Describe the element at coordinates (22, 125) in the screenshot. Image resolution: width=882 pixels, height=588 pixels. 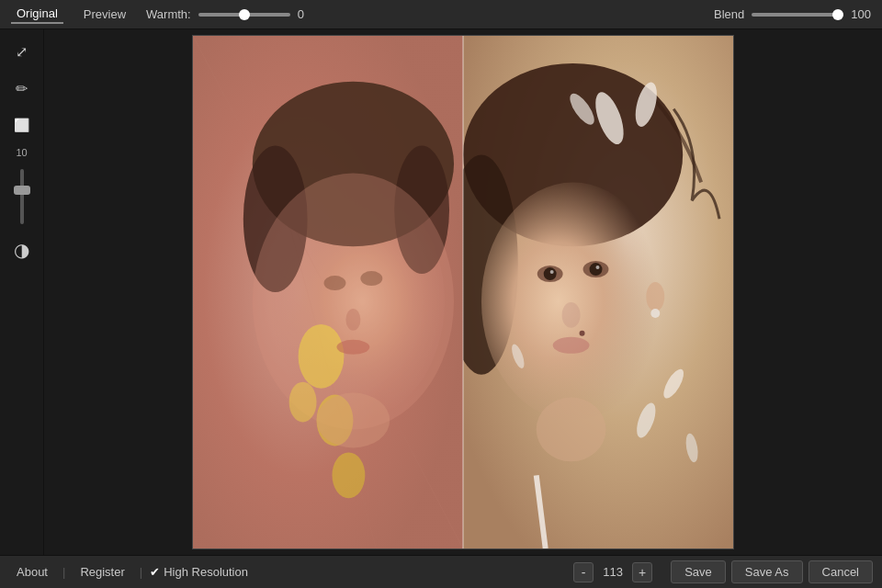
I see `eraser-button: ⬜` at that location.